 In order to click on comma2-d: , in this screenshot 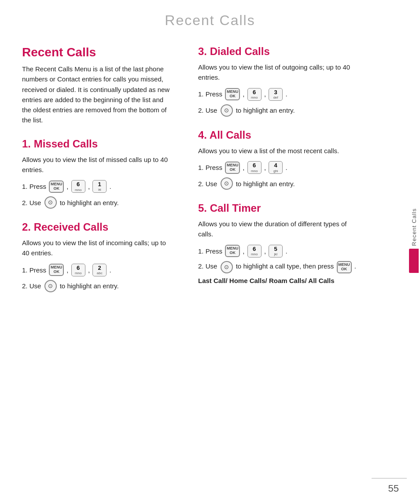, I will do `click(265, 94)`.